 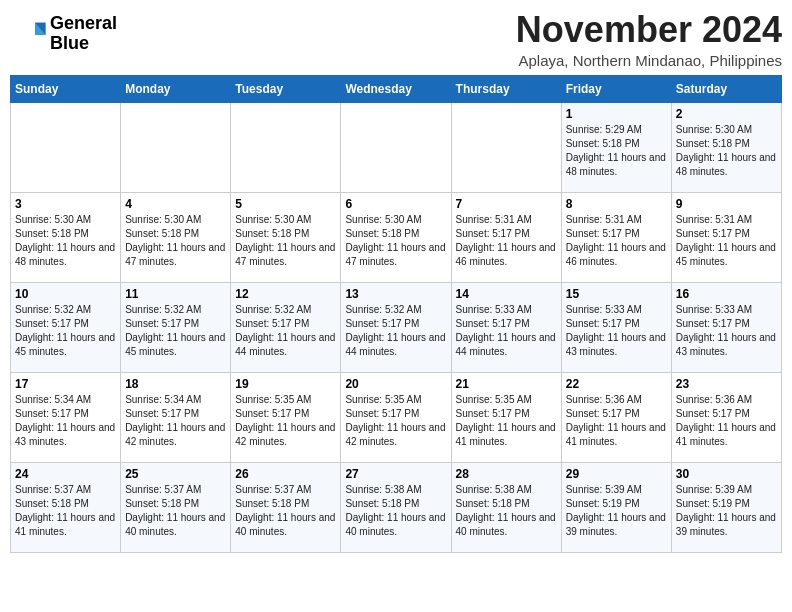 I want to click on calendar-cell: 4Sunrise: 5:30 AMSunset: 5:18 PMDaylight…, so click(x=176, y=237).